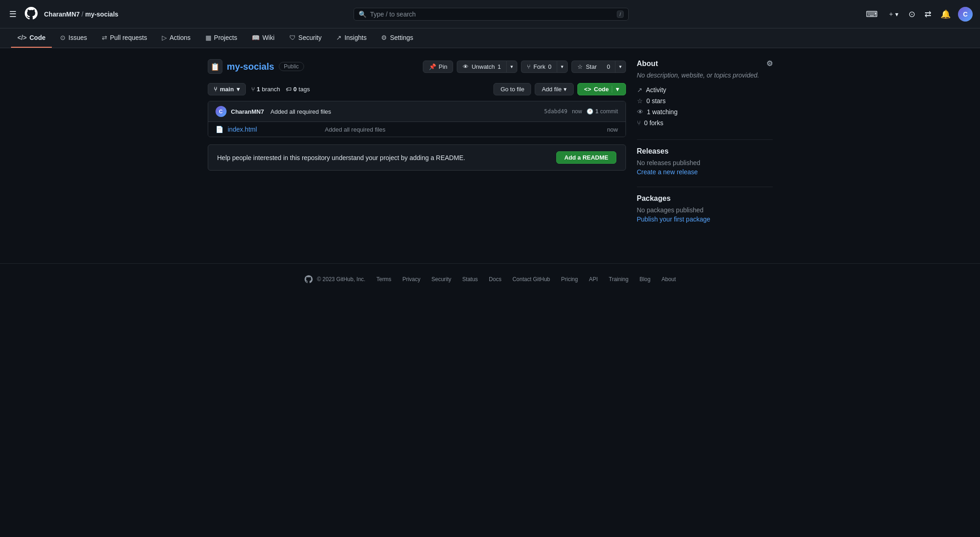  What do you see at coordinates (525, 67) in the screenshot?
I see `repo-actions: 📌 Pin 👁 Unwatch 1 ▾` at bounding box center [525, 67].